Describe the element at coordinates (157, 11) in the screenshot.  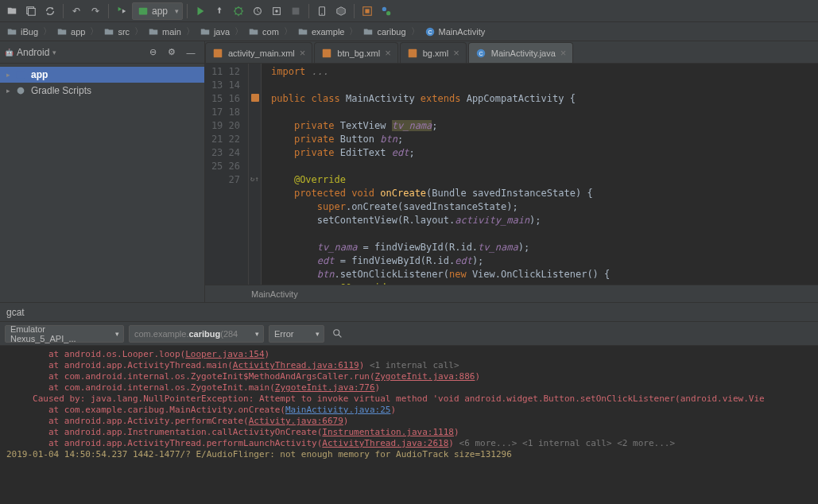
I see `run-config-combo: app` at that location.